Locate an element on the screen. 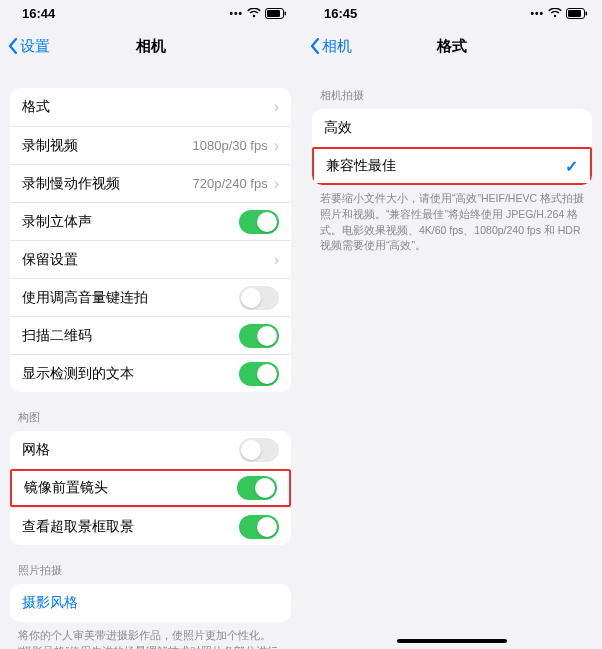 The image size is (602, 649). toggle-detect-text is located at coordinates (259, 374).